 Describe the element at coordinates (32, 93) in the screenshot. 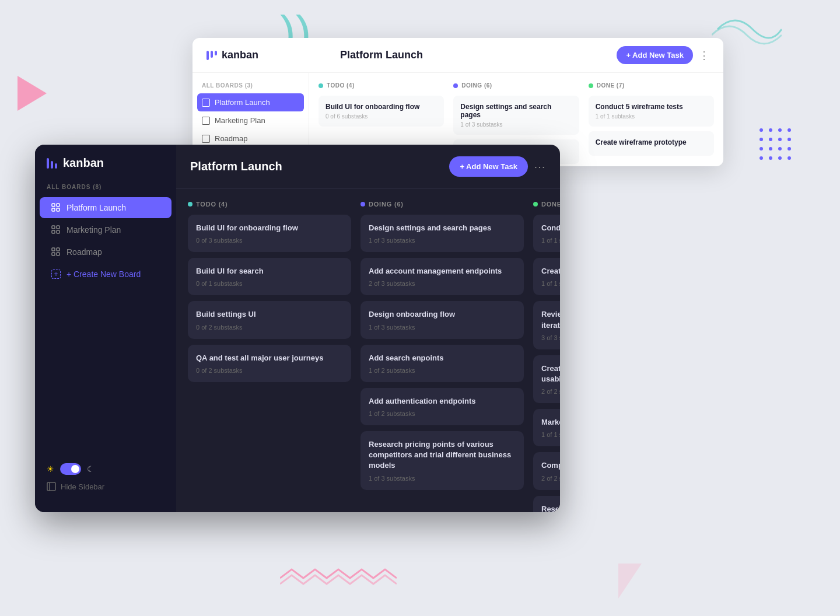

I see `triangle-decoration` at that location.